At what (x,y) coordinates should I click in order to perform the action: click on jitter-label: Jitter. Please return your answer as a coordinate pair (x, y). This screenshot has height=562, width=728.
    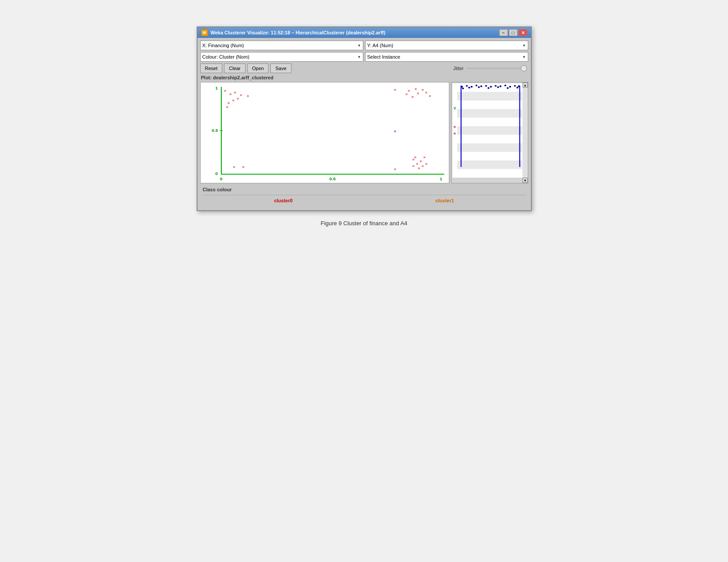
    Looking at the image, I should click on (459, 68).